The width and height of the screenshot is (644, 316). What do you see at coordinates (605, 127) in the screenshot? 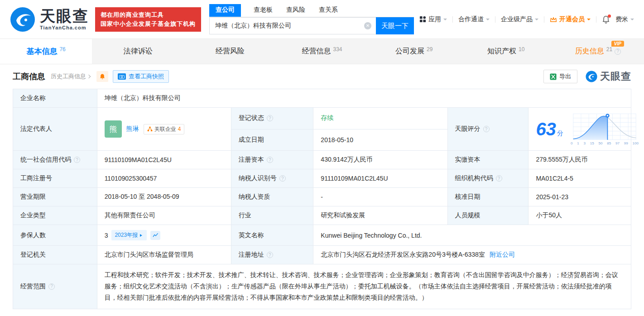
I see `score-curve-chart` at bounding box center [605, 127].